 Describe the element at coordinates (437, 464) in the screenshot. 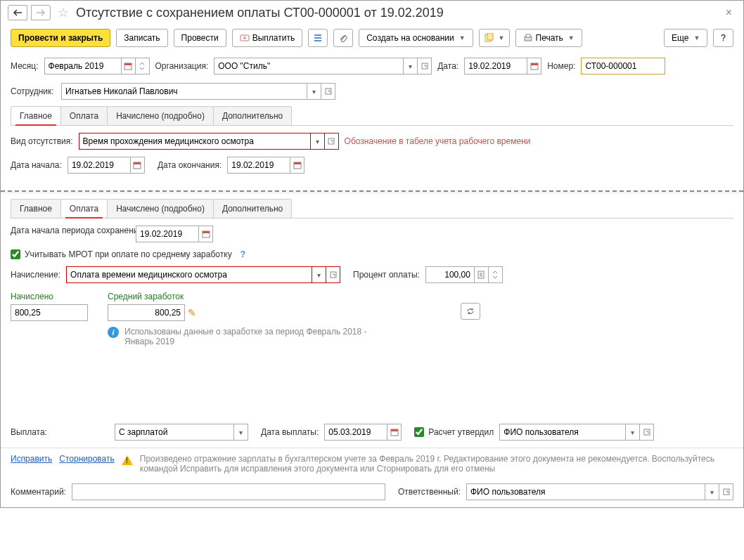

I see `warning-text: Произведено отражение зарплаты в бухгалт…` at that location.